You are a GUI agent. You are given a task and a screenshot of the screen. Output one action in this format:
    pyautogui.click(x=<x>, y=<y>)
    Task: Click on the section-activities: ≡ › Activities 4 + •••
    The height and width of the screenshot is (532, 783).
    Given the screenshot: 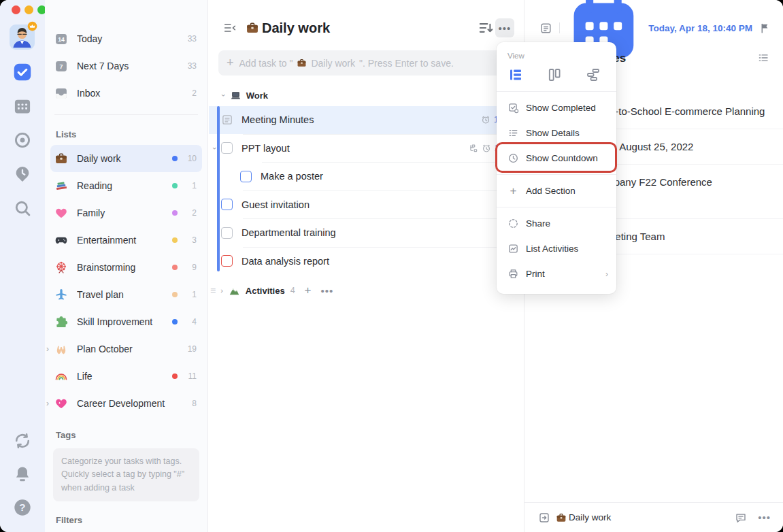 What is the action you would take?
    pyautogui.click(x=367, y=290)
    